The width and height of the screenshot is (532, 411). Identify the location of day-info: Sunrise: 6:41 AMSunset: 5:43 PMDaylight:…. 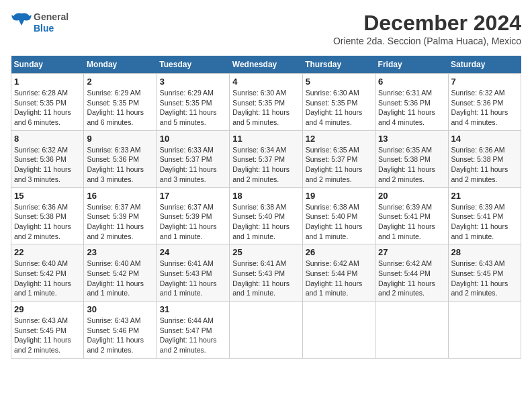
(193, 278).